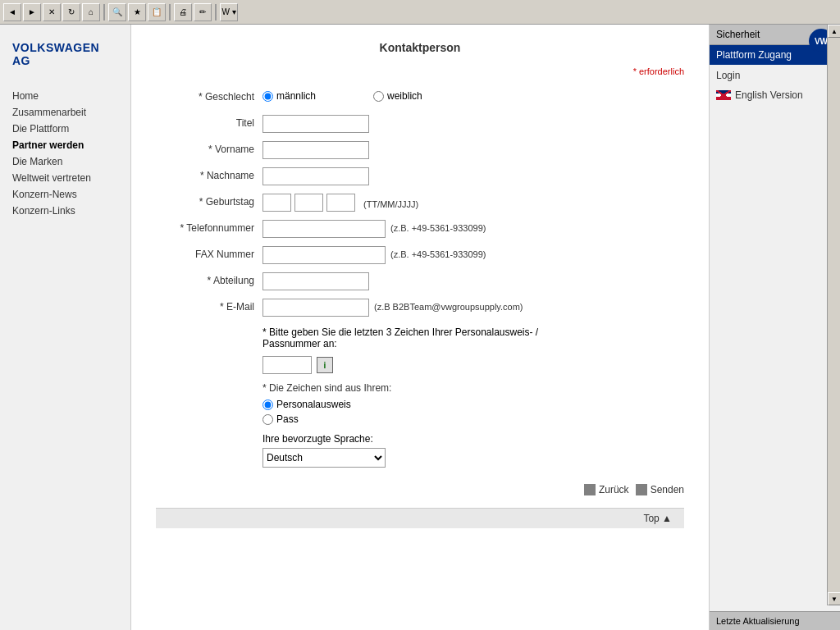 The height and width of the screenshot is (630, 840). Describe the element at coordinates (769, 95) in the screenshot. I see `english-version-link: English Version` at that location.